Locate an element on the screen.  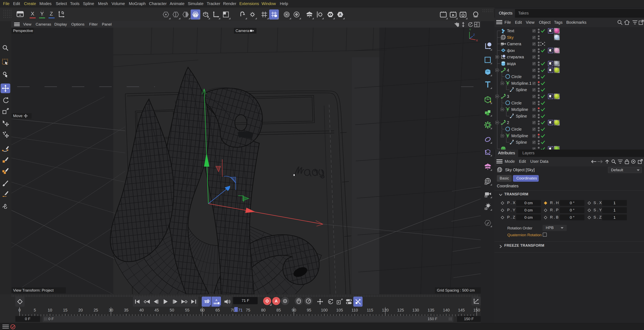
svg-text: 105 is located at coordinates (340, 310).